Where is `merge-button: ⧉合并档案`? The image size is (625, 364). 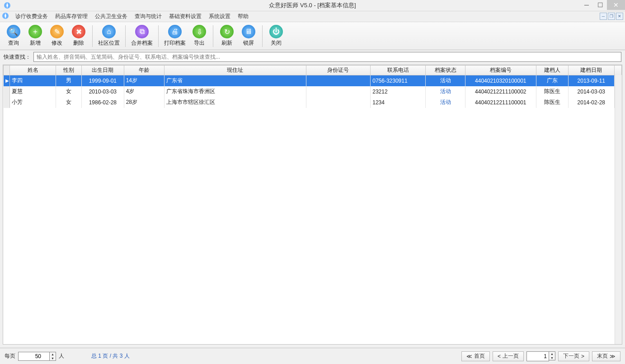 merge-button: ⧉合并档案 is located at coordinates (142, 36).